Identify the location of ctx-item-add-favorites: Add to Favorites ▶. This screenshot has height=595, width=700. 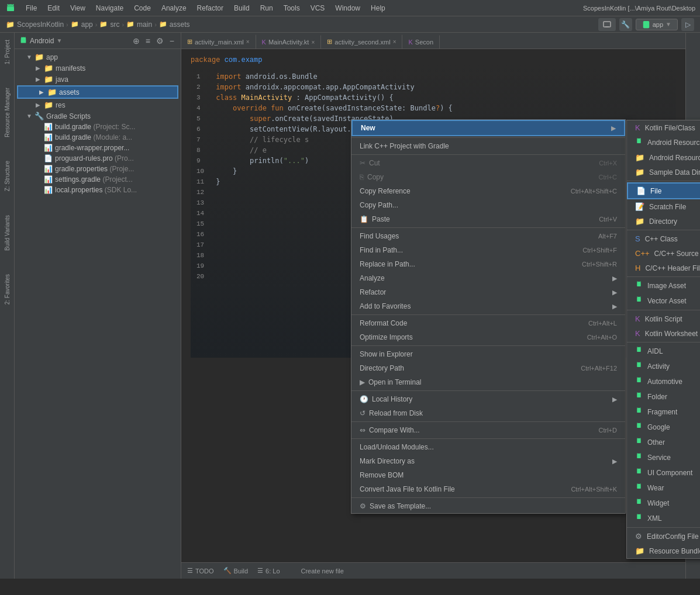
(488, 306).